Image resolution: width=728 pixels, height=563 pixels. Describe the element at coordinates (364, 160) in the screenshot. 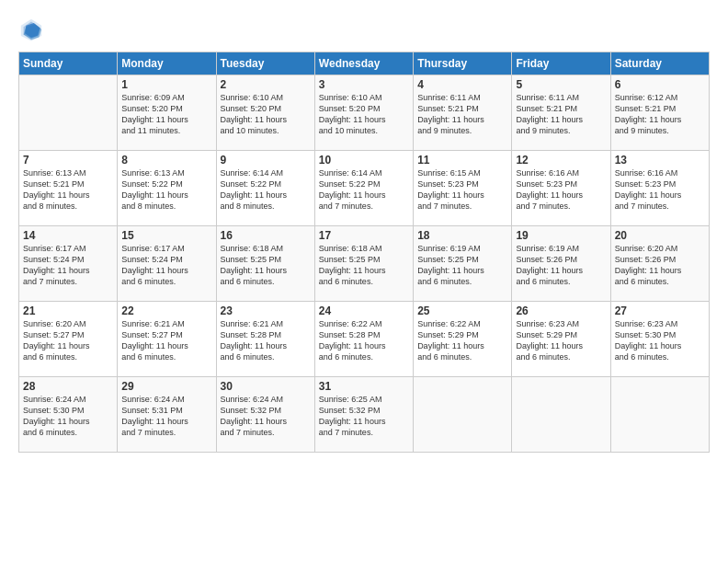

I see `day-number: 10` at that location.